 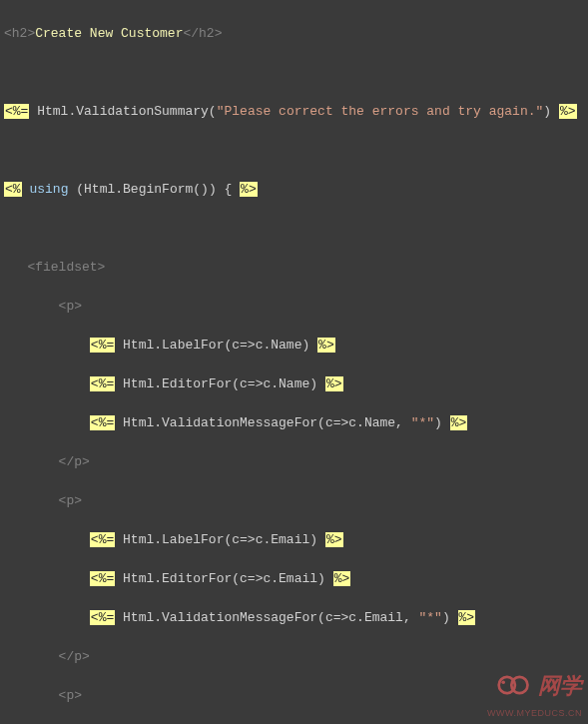 I want to click on logo-icon, so click(x=514, y=685).